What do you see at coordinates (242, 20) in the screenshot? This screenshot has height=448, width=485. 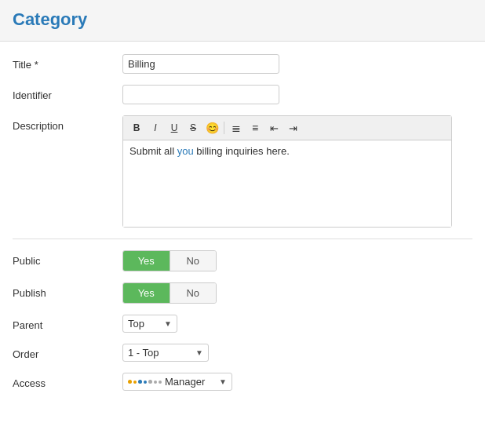 I see `page-header: Category` at bounding box center [242, 20].